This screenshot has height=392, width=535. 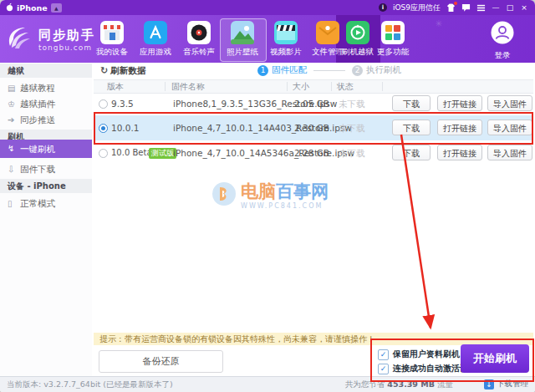 What do you see at coordinates (224, 196) in the screenshot?
I see `pc841-logo-icon` at bounding box center [224, 196].